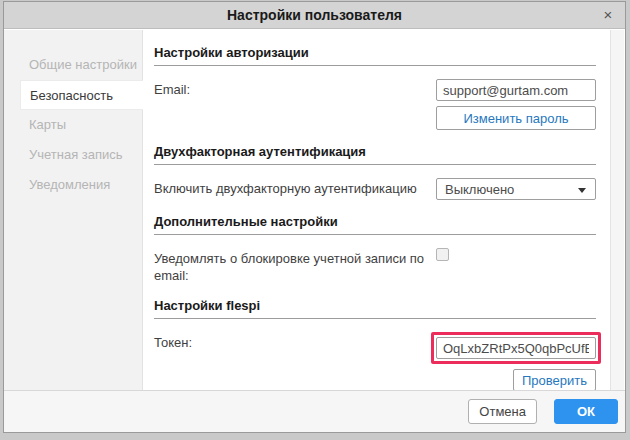  I want to click on sidebar-item-maps: Карты, so click(73, 125).